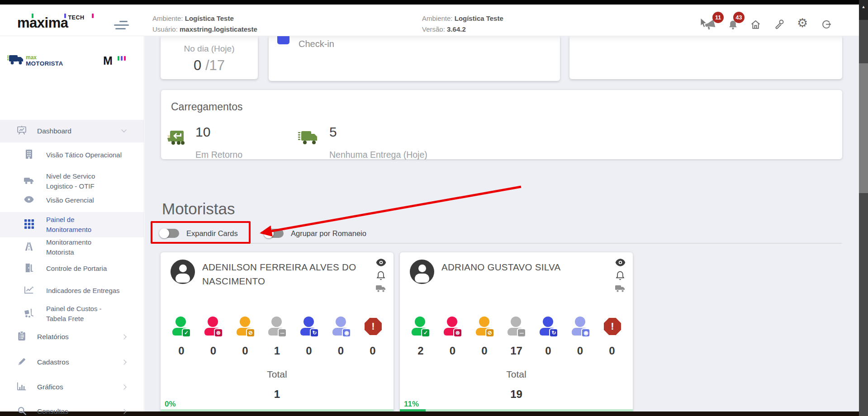 The image size is (868, 416). I want to click on card-empty, so click(706, 58).